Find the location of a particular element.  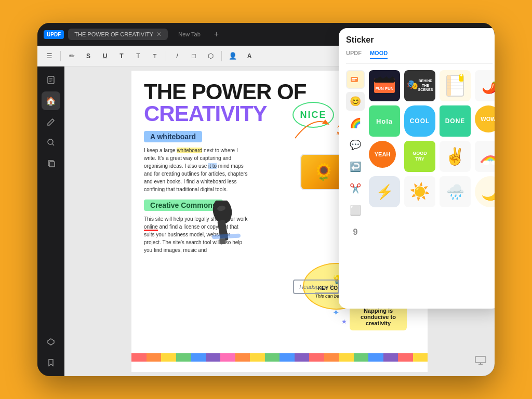

sticker-rainbow is located at coordinates (485, 156).